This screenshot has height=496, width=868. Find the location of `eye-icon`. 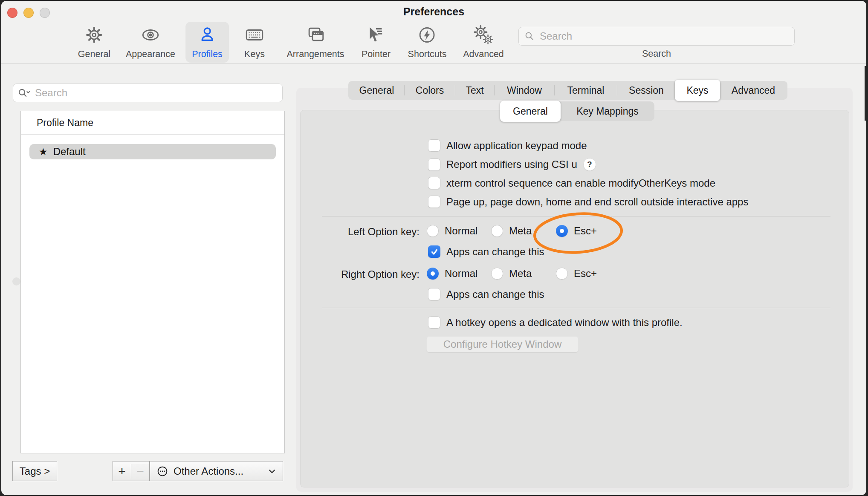

eye-icon is located at coordinates (150, 35).